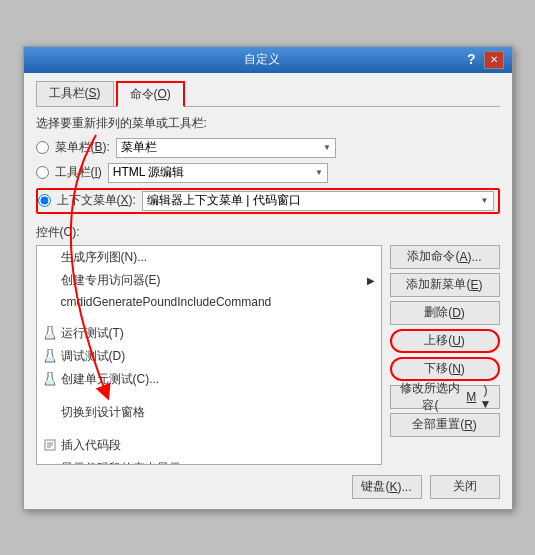  What do you see at coordinates (42, 148) in the screenshot?
I see `radio-menu` at bounding box center [42, 148].